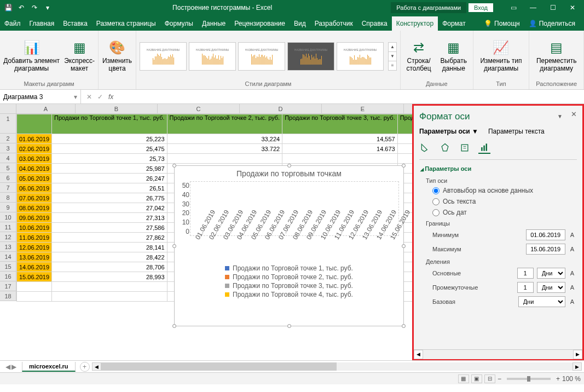 This screenshot has height=392, width=584. Describe the element at coordinates (498, 169) in the screenshot. I see `pane-section-title: Параметры оси` at that location.